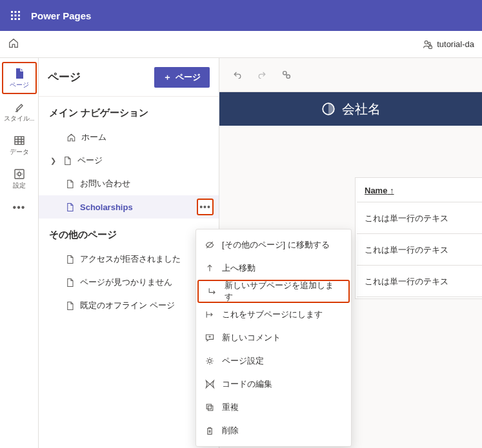  What do you see at coordinates (19, 145) in the screenshot?
I see `rail-data: データ` at bounding box center [19, 145].